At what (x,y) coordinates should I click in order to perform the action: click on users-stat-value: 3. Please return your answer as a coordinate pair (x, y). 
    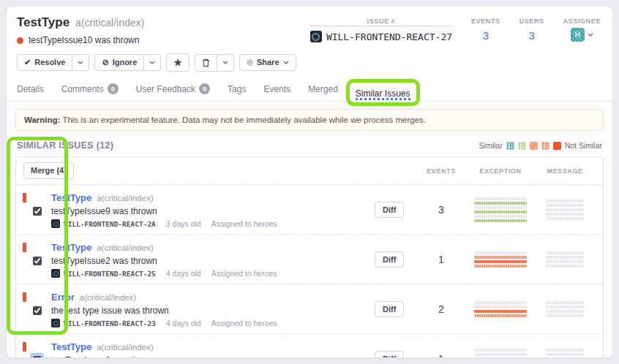
    Looking at the image, I should click on (532, 35).